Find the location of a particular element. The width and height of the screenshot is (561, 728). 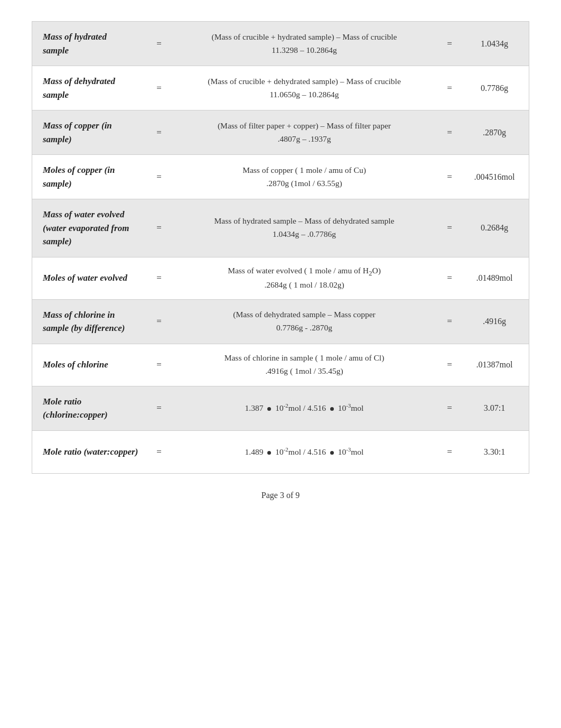

formula-mass-chlorine: (Mass of dehydrated sample – Mass copper… is located at coordinates (304, 321).